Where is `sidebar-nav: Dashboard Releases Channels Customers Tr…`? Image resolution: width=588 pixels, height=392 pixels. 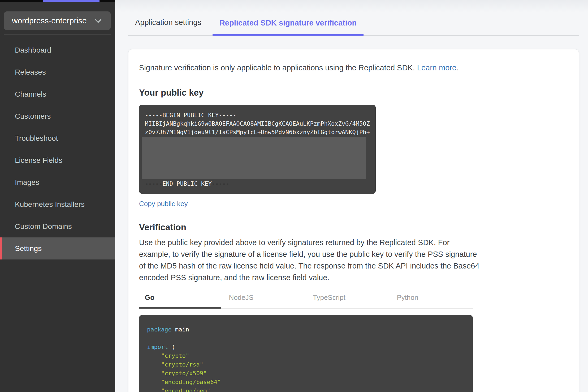
sidebar-nav: Dashboard Releases Channels Customers Tr… is located at coordinates (58, 149).